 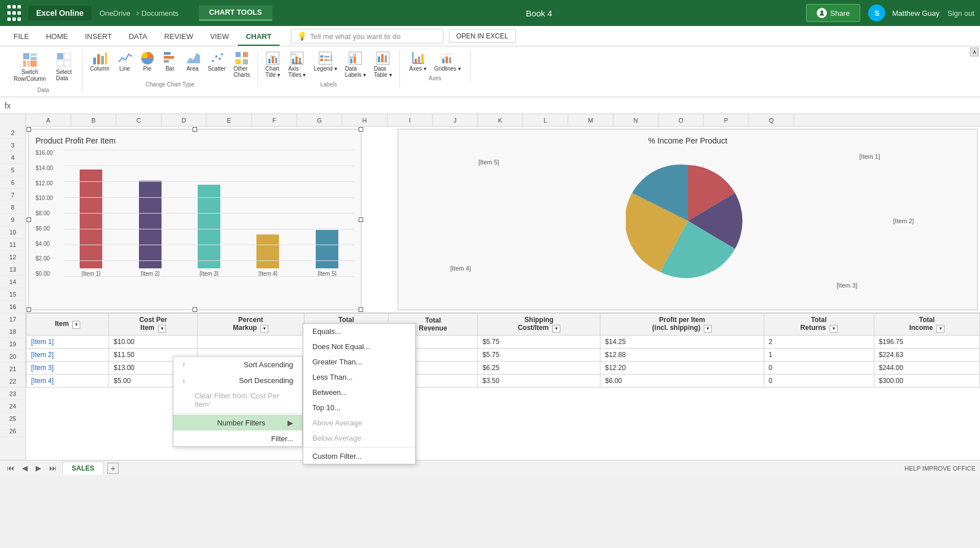 I want to click on skype-icon: S, so click(x=877, y=13).